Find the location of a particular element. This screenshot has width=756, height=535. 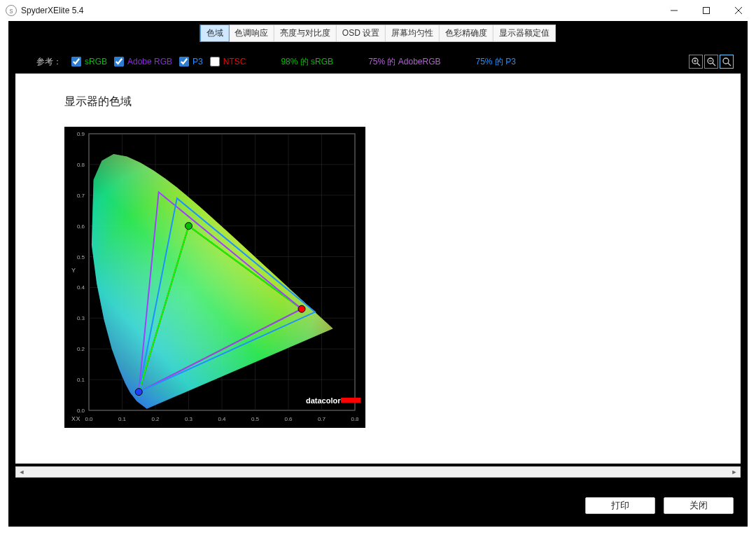

title-bar: s SpyderXElite 5.4 is located at coordinates (378, 11).